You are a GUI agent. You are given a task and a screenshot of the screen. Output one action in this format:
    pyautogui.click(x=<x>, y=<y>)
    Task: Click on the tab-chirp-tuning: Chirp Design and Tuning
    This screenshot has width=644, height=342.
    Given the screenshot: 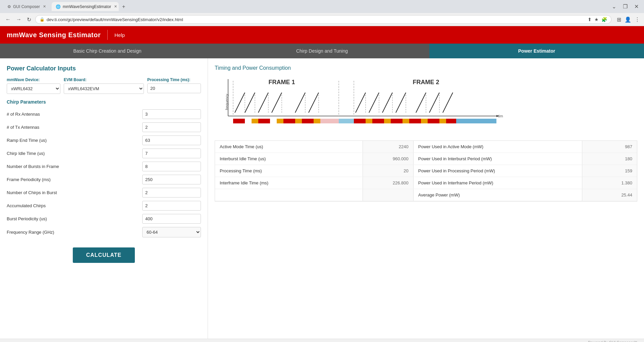 What is the action you would take?
    pyautogui.click(x=322, y=51)
    